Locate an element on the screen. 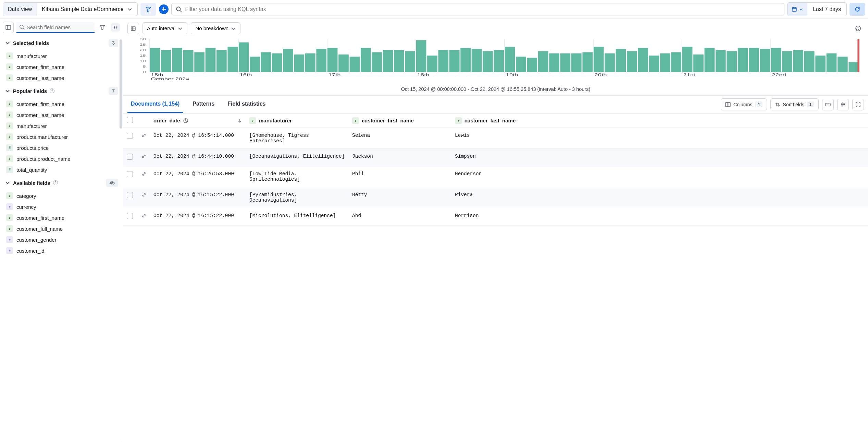 This screenshot has height=443, width=868. collapse-sidebar-button is located at coordinates (8, 27).